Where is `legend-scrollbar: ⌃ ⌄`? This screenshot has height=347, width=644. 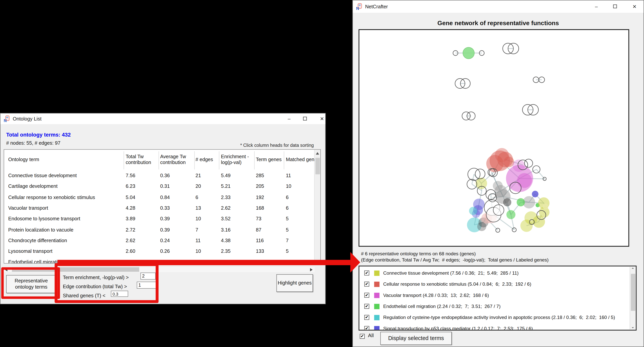
legend-scrollbar: ⌃ ⌄ is located at coordinates (633, 298).